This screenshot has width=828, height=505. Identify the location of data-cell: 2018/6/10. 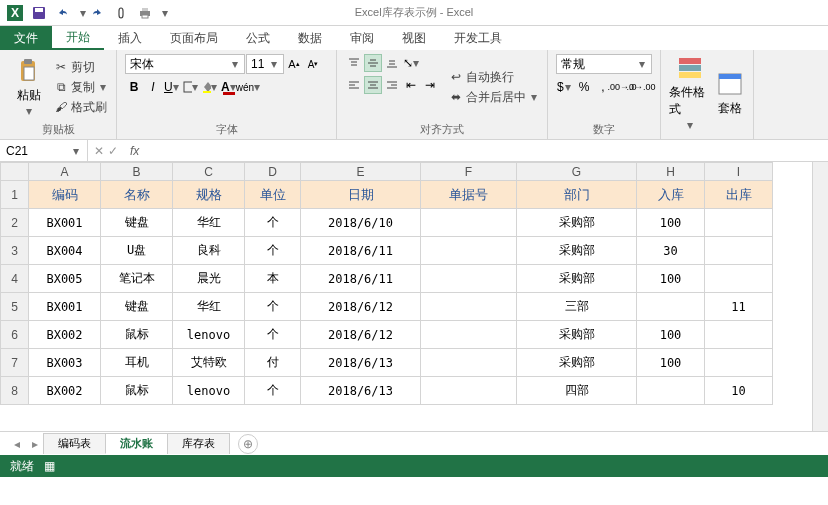
(361, 223).